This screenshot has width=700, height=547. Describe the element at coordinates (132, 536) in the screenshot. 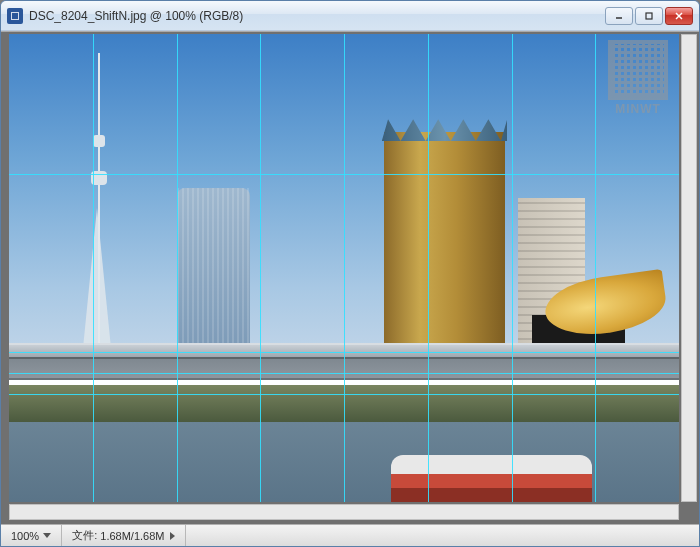

I see `doc-sizes: 1.68M/1.68M` at that location.